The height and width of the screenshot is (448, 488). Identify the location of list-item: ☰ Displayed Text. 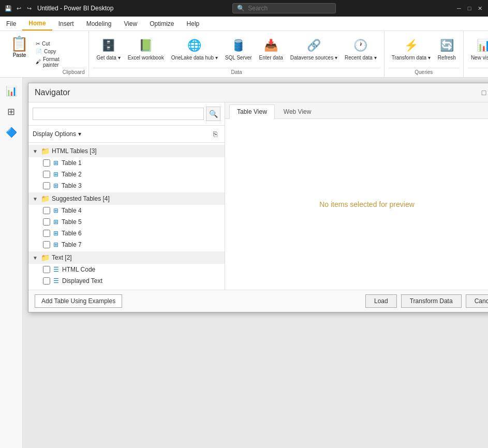
(126, 281).